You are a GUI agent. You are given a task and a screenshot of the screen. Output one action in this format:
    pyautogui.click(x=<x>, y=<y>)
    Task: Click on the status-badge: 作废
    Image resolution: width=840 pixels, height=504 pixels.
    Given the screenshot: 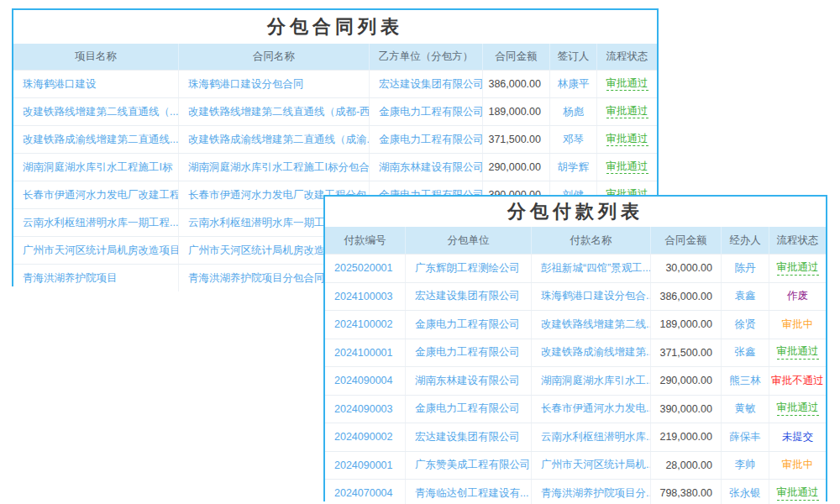 What is the action you would take?
    pyautogui.click(x=798, y=297)
    